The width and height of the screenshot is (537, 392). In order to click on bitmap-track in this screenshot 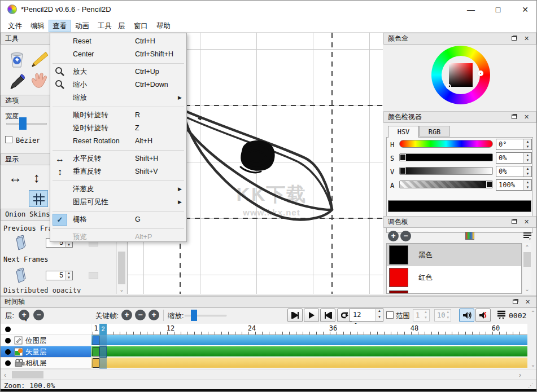, I will do `click(309, 341)`.